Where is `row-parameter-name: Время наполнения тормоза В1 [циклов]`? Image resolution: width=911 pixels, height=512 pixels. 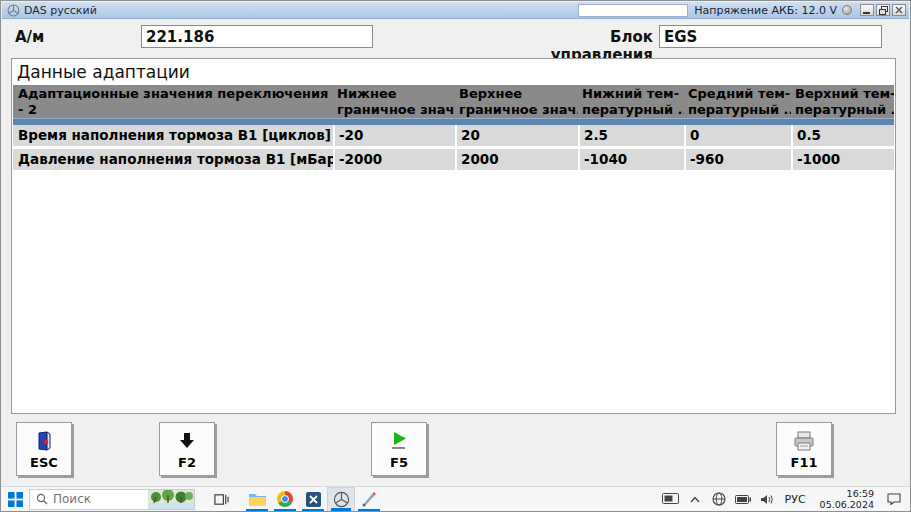 row-parameter-name: Время наполнения тормоза В1 [циклов] is located at coordinates (173, 136).